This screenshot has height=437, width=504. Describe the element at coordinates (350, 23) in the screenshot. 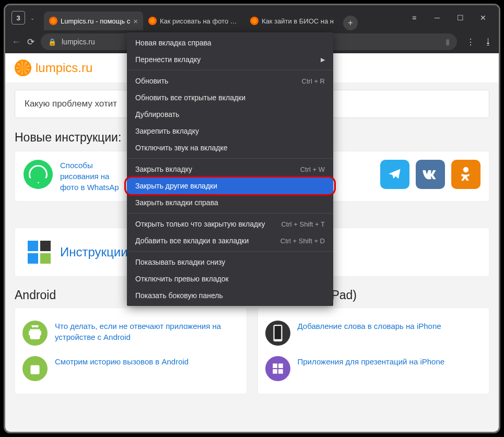

I see `new-tab-button: +` at that location.